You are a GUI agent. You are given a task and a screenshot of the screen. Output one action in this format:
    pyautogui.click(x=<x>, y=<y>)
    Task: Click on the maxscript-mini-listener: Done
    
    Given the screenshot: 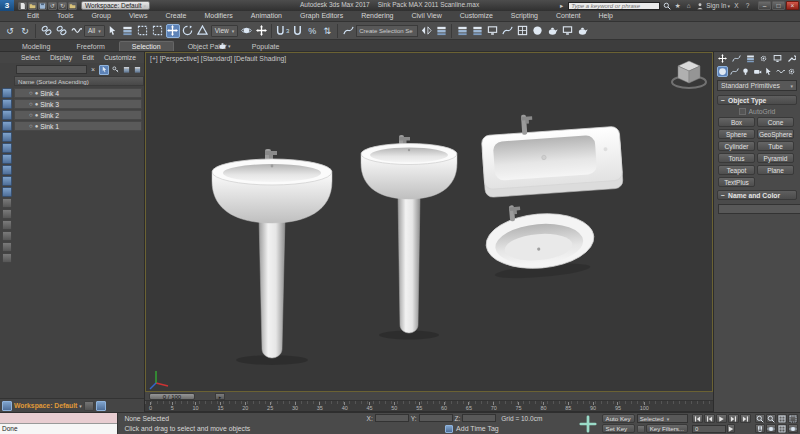 What is the action you would take?
    pyautogui.click(x=59, y=424)
    